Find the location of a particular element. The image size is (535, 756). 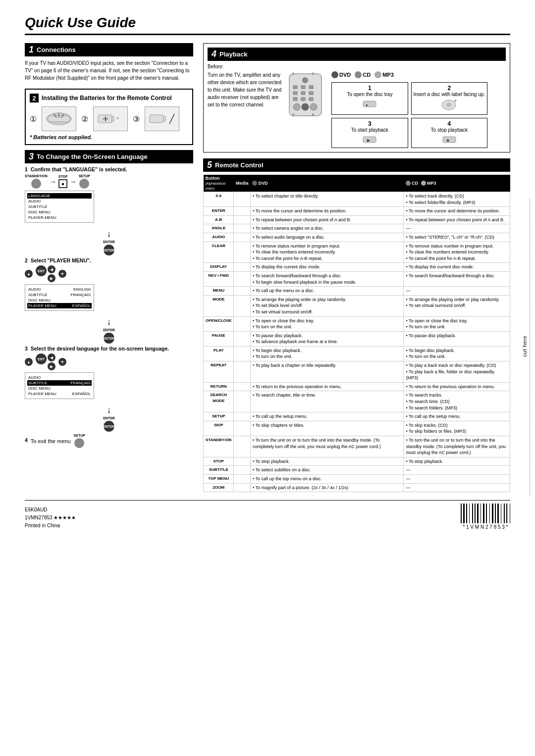

menu-item-player-menu: PLAYER MENU is located at coordinates (59, 218).